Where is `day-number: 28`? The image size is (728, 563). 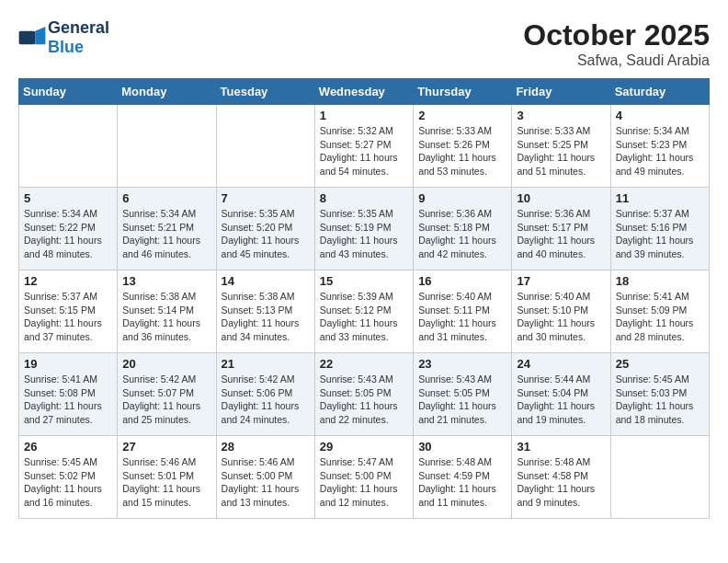 day-number: 28 is located at coordinates (266, 447).